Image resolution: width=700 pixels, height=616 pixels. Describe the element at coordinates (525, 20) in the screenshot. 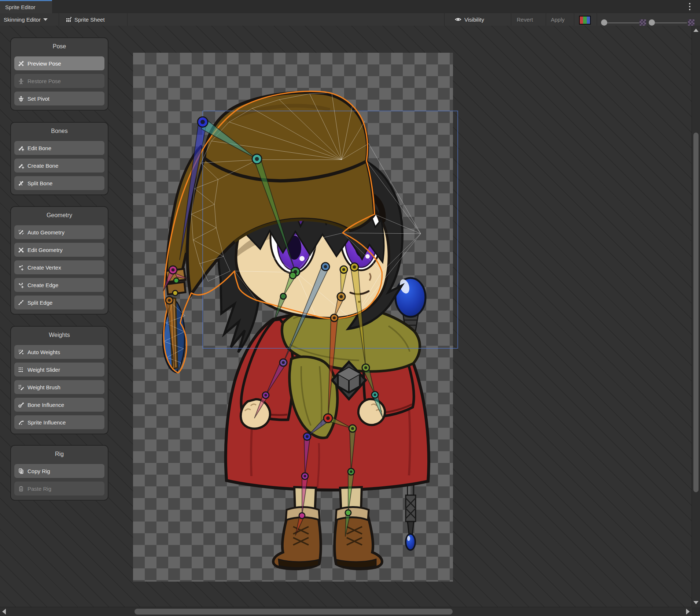

I see `revert-label: Revert` at that location.